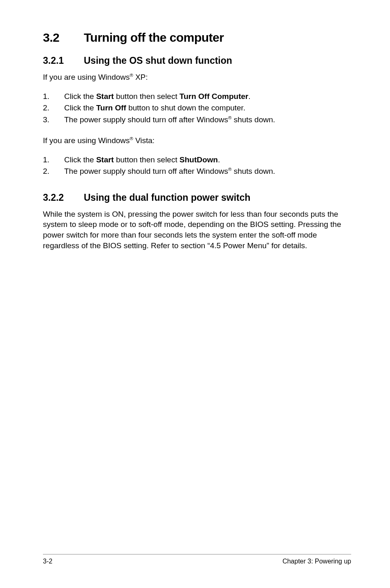 This screenshot has width=390, height=588. I want to click on section-heading-2: 3.2.2Using the dual function power switc…, so click(197, 198).